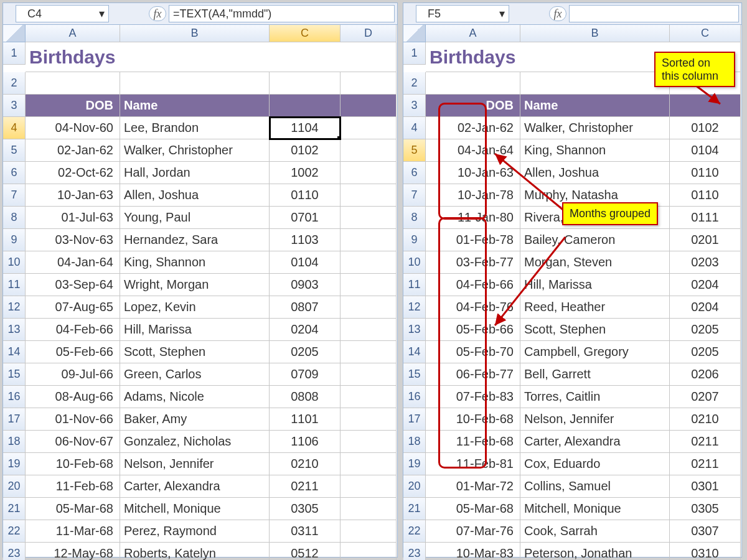 The height and width of the screenshot is (560, 747). Describe the element at coordinates (473, 375) in the screenshot. I see `cell-dob: 06-Feb-77` at that location.